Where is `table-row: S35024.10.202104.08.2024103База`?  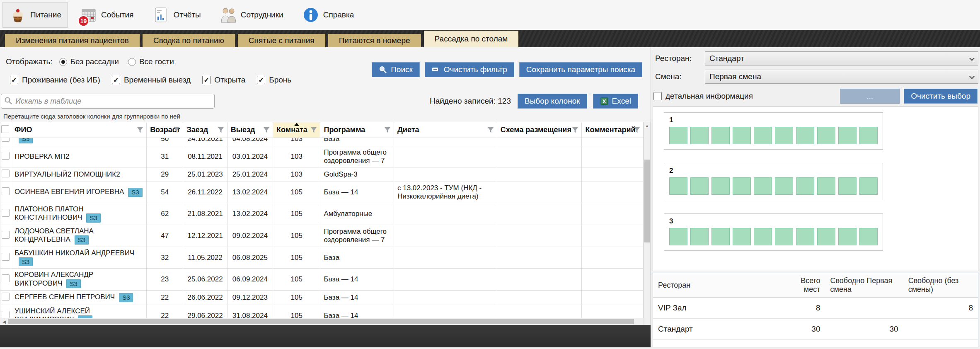
table-row: S35024.10.202104.08.2024103База is located at coordinates (322, 142).